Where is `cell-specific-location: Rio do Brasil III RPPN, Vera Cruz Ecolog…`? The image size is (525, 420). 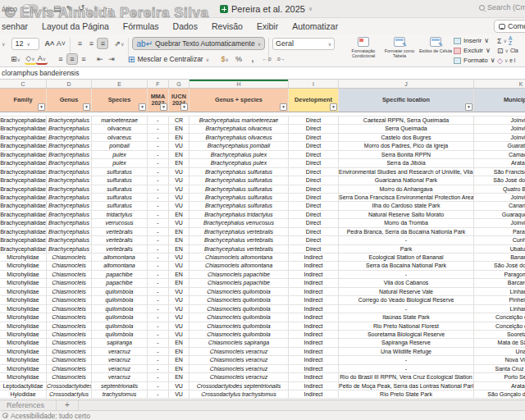 cell-specific-location: Rio do Brasil III RPPN, Vera Cruz Ecolog… is located at coordinates (407, 377).